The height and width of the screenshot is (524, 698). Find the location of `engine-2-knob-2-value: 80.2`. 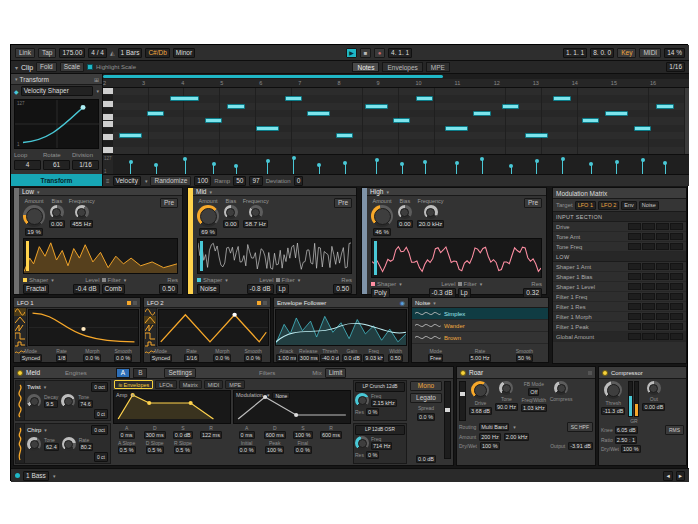

engine-2-knob-2-value: 80.2 is located at coordinates (86, 447).